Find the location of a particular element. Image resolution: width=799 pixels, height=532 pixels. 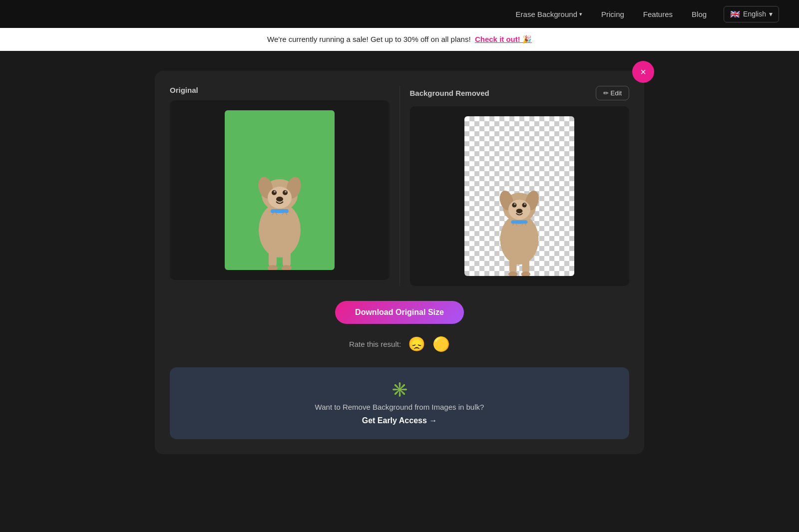

removed-image-area is located at coordinates (520, 196).